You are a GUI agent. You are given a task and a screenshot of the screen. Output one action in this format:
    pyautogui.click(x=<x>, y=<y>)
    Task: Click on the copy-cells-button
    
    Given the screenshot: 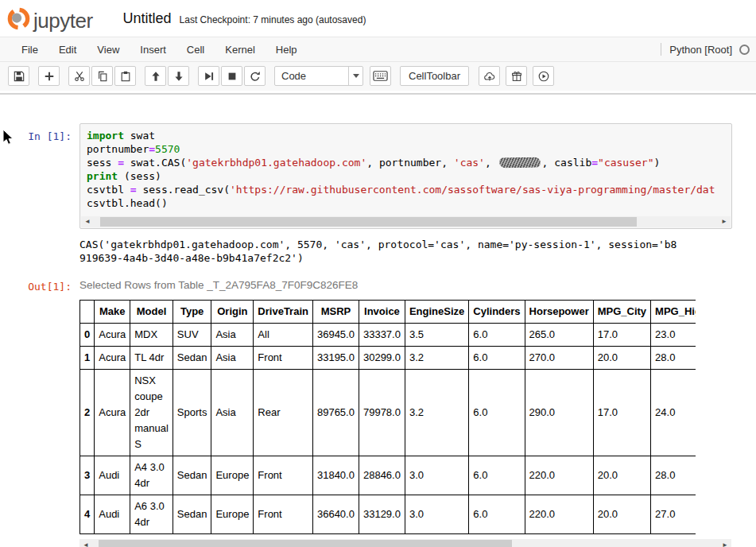 What is the action you would take?
    pyautogui.click(x=102, y=76)
    